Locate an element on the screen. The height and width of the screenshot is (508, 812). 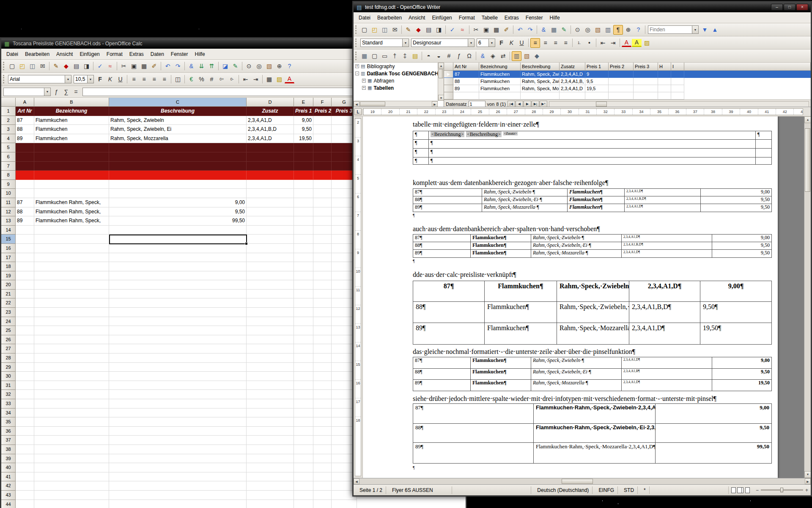
cell-E12 is located at coordinates (304, 212).